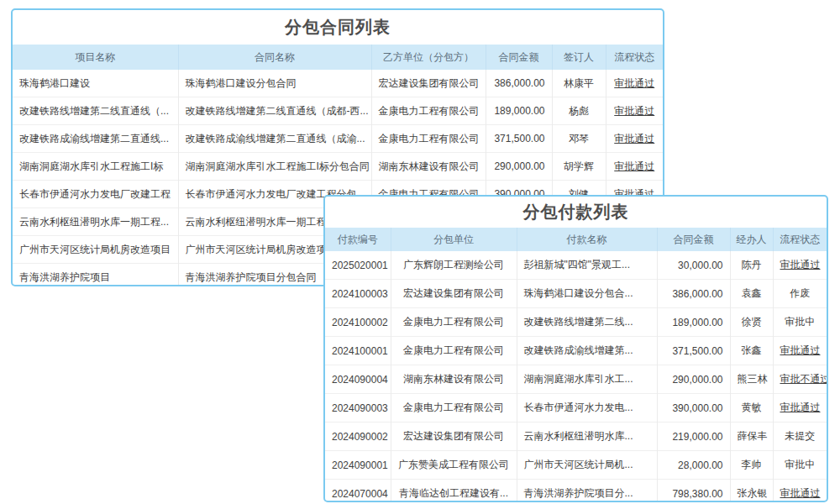  Describe the element at coordinates (586, 323) in the screenshot. I see `payment-name-cell: 改建铁路线增建第二线...` at that location.